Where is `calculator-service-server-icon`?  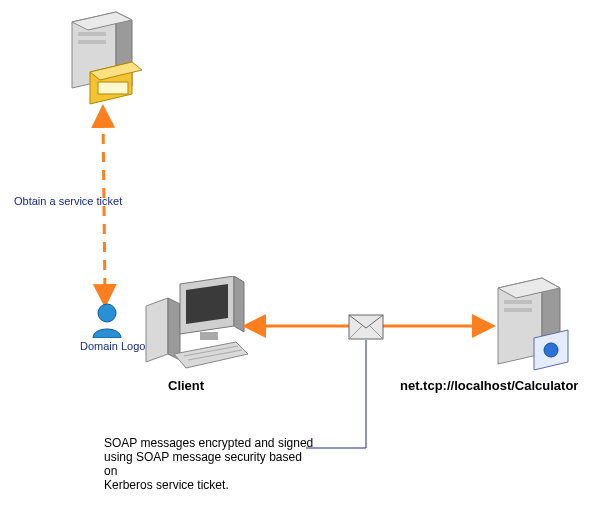
calculator-service-server-icon is located at coordinates (533, 324).